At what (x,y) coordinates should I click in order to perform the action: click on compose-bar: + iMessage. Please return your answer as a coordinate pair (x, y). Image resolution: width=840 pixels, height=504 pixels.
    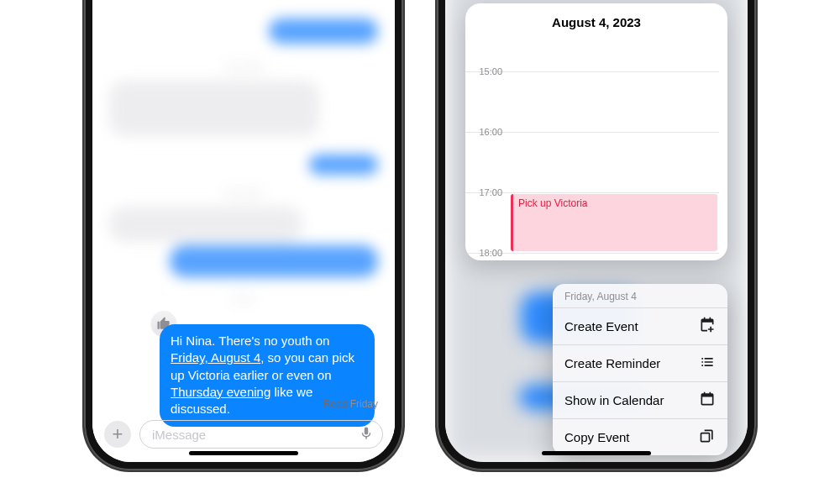
    Looking at the image, I should click on (244, 431).